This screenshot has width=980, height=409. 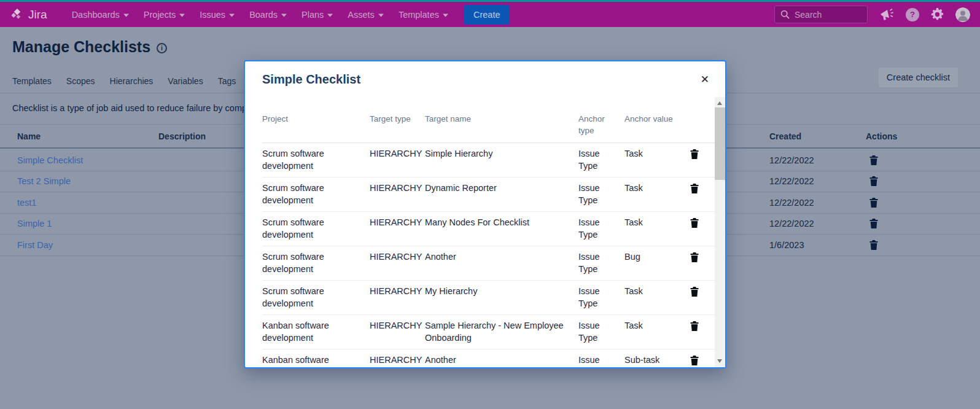 I want to click on jira-logo: Jira, so click(x=28, y=15).